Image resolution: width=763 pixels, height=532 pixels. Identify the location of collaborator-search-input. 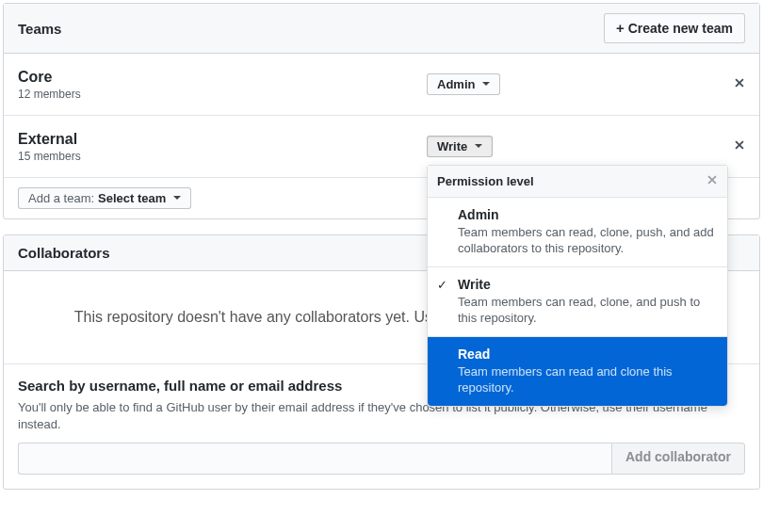
(315, 459).